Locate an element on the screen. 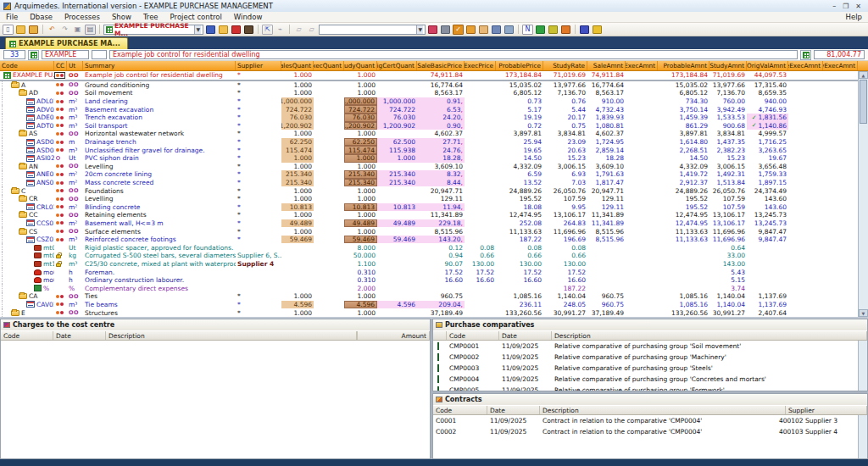 The width and height of the screenshot is (868, 466). cell-studyrate: 130.00 is located at coordinates (565, 264).